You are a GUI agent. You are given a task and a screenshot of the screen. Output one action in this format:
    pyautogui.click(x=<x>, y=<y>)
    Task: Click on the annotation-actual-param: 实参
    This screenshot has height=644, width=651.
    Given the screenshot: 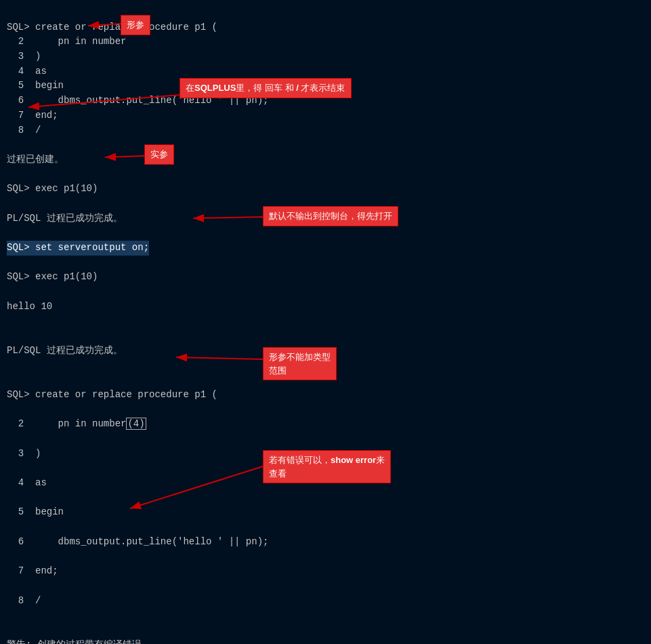 What is the action you would take?
    pyautogui.click(x=159, y=155)
    